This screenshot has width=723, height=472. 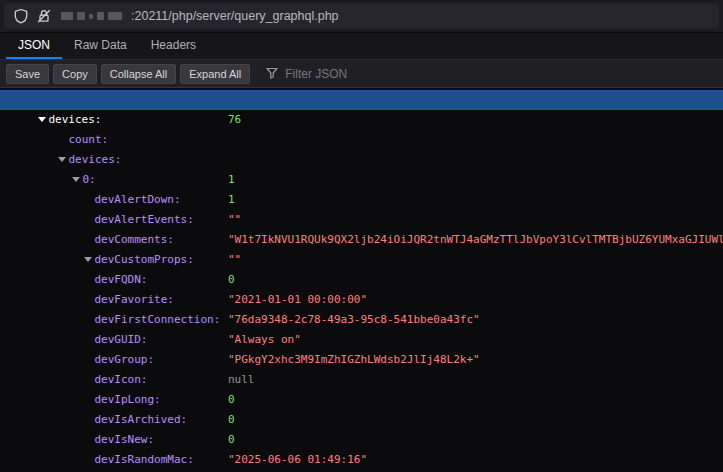 I want to click on json-tree-row: devAlertDown: 1, so click(x=362, y=180).